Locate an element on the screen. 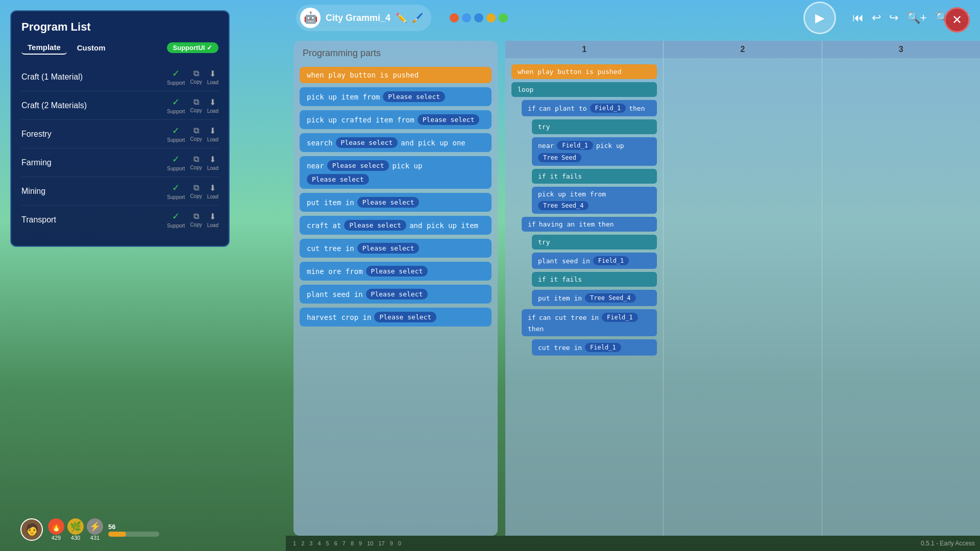  block-pick-crafted-text: pick up crafted item from is located at coordinates (360, 120).